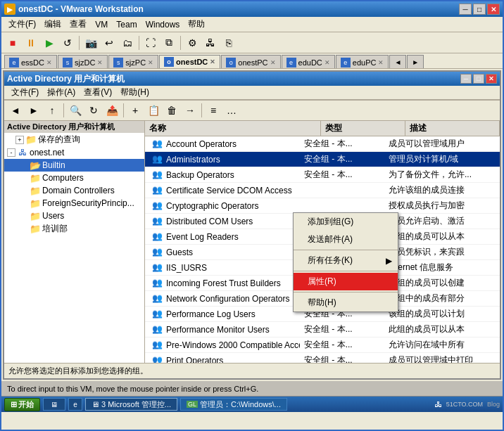 This screenshot has width=504, height=431. Describe the element at coordinates (322, 129) in the screenshot. I see `list-header: 名称 类型 描述` at that location.